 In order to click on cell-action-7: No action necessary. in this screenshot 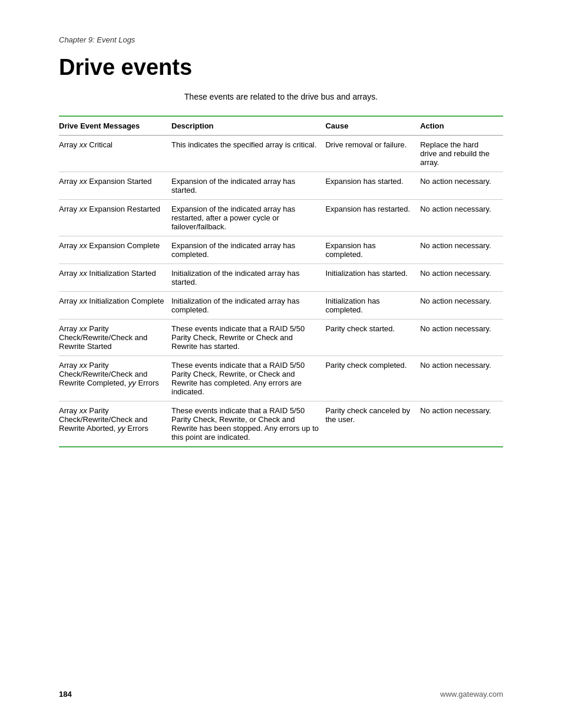, I will do `click(462, 378)`.